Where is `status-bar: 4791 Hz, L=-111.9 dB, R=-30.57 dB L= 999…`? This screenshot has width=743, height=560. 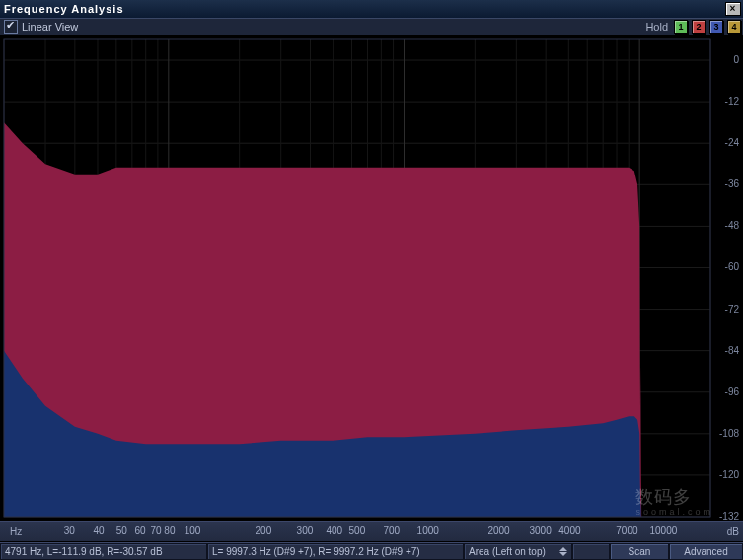 status-bar: 4791 Hz, L=-111.9 dB, R=-30.57 dB L= 999… is located at coordinates (371, 551).